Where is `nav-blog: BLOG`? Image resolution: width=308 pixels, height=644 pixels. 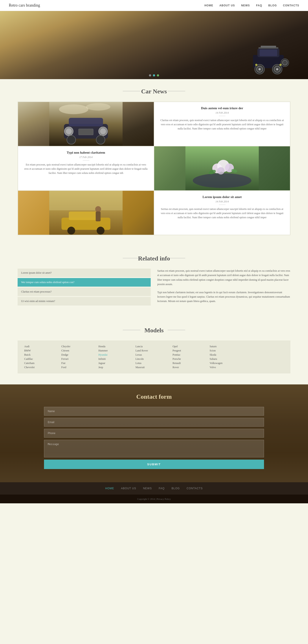
nav-blog: BLOG is located at coordinates (273, 6).